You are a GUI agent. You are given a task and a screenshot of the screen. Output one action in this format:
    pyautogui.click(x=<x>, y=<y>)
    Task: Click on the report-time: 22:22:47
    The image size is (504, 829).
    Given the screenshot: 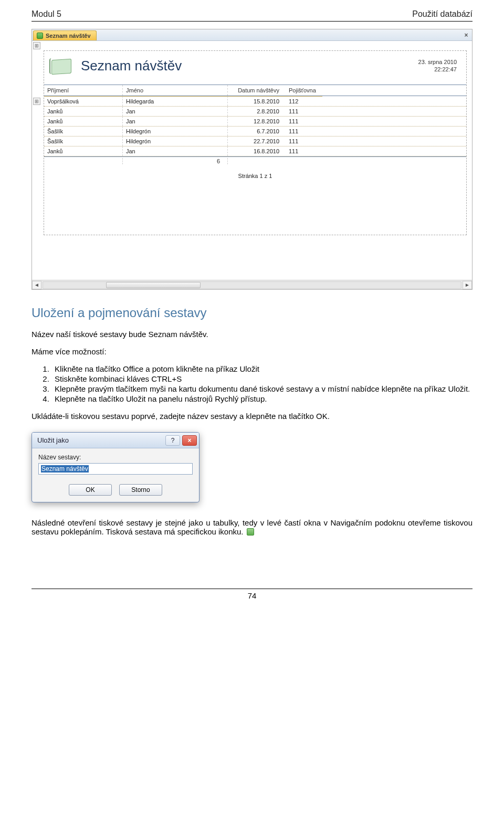 What is the action you would take?
    pyautogui.click(x=438, y=69)
    